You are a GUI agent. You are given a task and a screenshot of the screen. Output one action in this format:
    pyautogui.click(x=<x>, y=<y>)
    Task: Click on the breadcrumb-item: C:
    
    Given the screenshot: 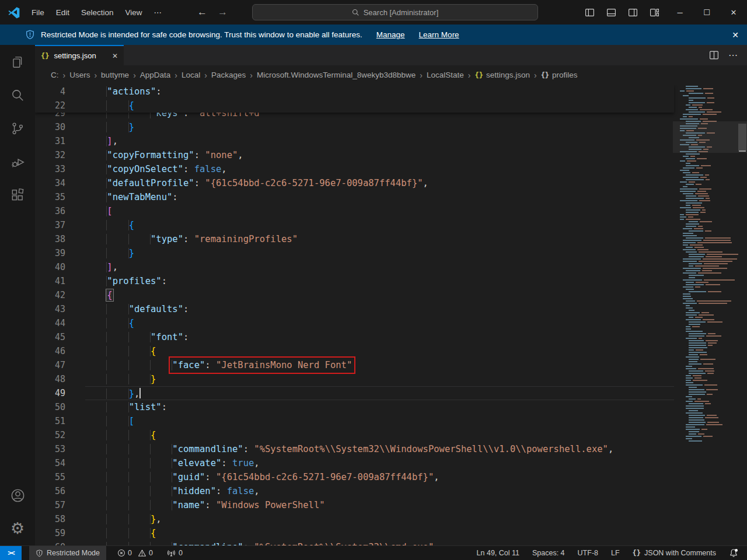 What is the action you would take?
    pyautogui.click(x=55, y=75)
    